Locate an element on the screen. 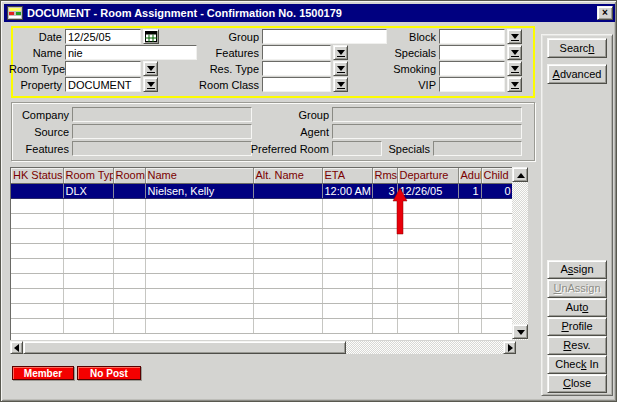  features-dropdown-button is located at coordinates (340, 52).